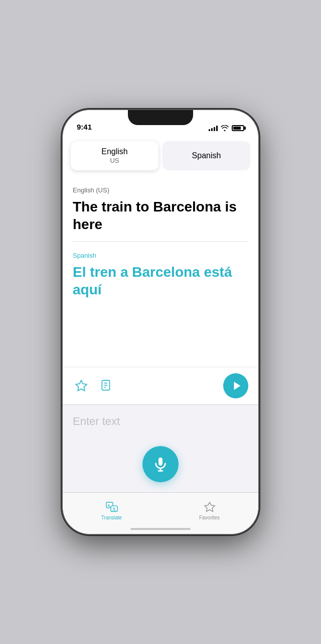  Describe the element at coordinates (112, 507) in the screenshot. I see `translate-icon: A 文` at that location.